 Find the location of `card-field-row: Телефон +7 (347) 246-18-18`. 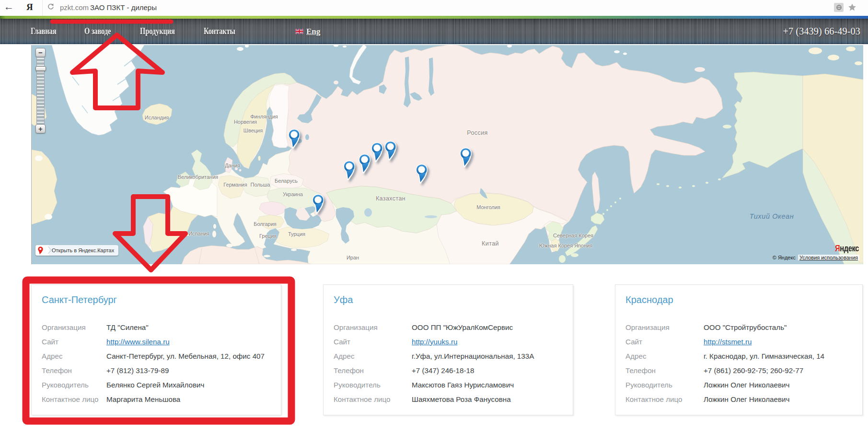

card-field-row: Телефон +7 (347) 246-18-18 is located at coordinates (451, 370).